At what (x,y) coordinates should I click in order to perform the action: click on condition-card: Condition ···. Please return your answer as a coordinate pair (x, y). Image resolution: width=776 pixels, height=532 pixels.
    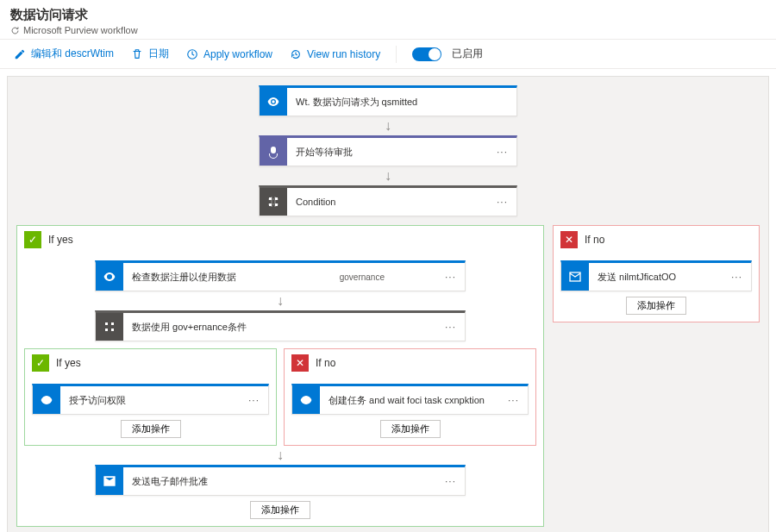
    Looking at the image, I should click on (388, 201).